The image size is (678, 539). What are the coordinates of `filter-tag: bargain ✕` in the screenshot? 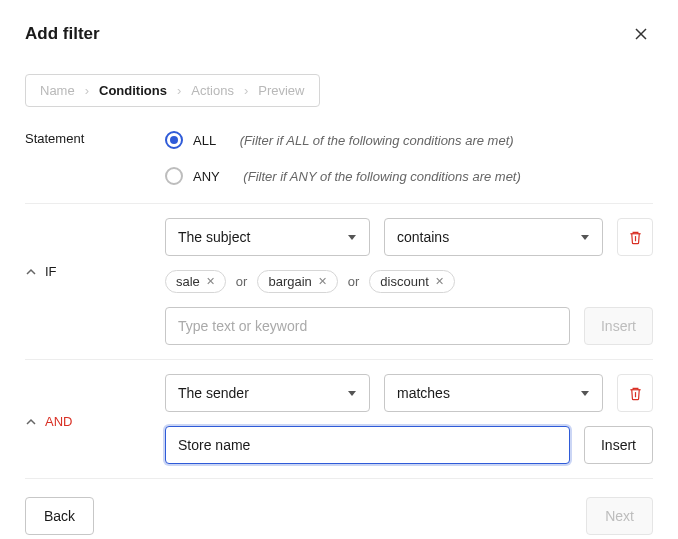 It's located at (297, 282).